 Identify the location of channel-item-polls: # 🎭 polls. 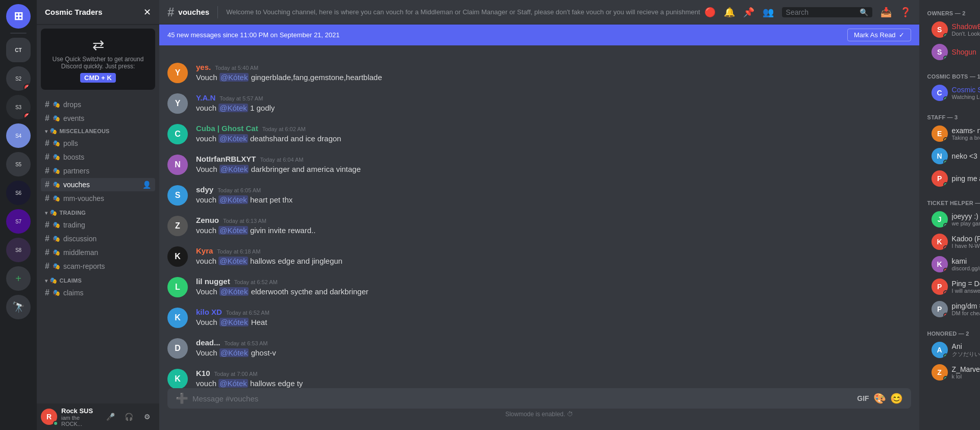
(98, 143).